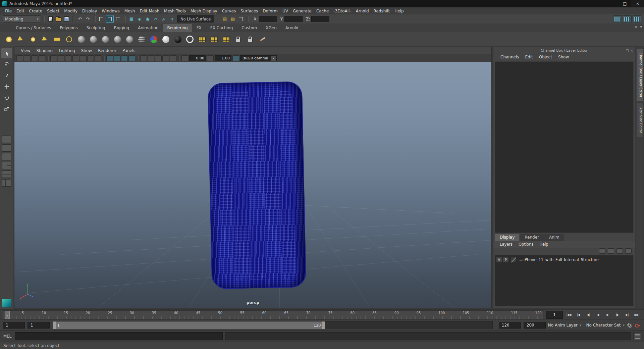 The height and width of the screenshot is (349, 644). Describe the element at coordinates (638, 4) in the screenshot. I see `close-button: ×` at that location.